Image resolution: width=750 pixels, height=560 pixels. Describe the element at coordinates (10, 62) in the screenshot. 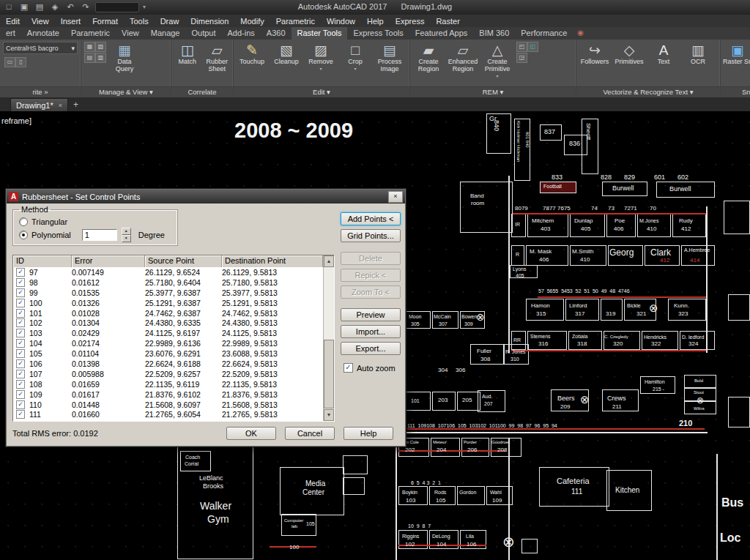

I see `small-tool-icon: ▭` at that location.